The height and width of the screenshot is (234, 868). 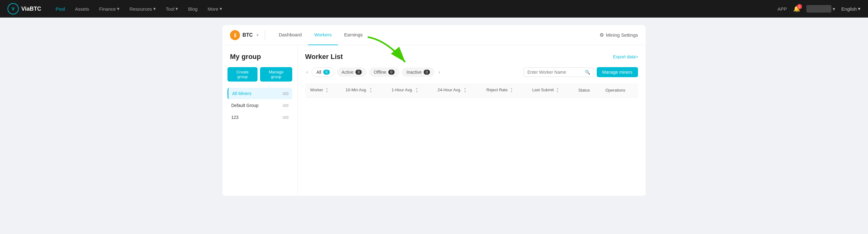 I want to click on col-worker: Worker ▲▼, so click(x=323, y=90).